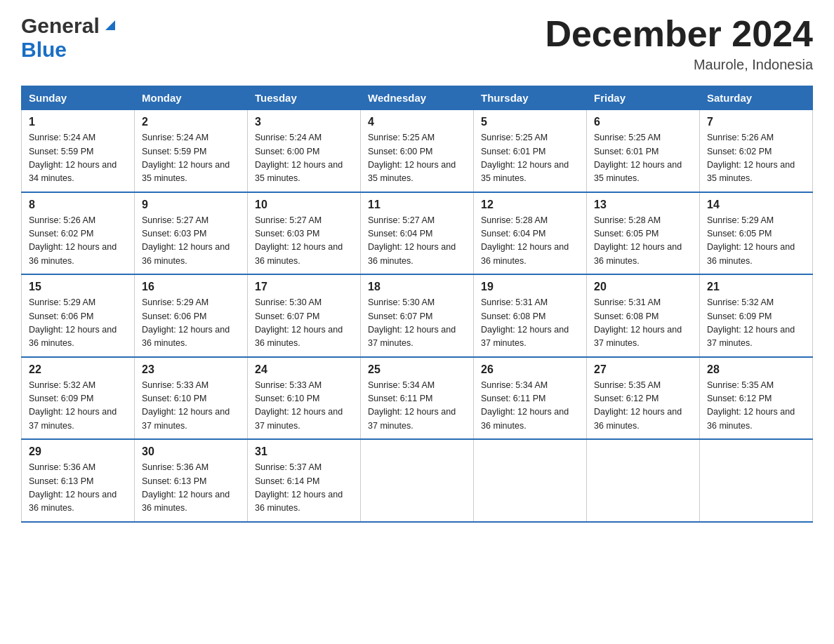  Describe the element at coordinates (530, 370) in the screenshot. I see `day-number: 26` at that location.